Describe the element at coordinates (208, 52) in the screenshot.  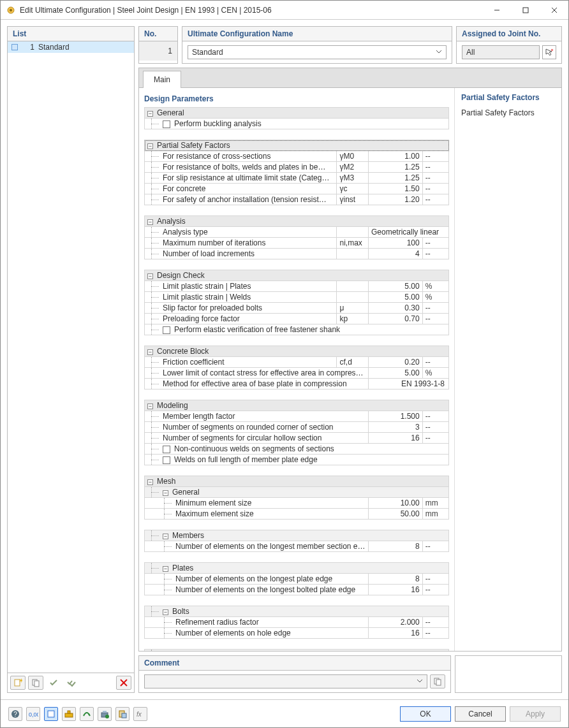
I see `name-value: Standard` at that location.